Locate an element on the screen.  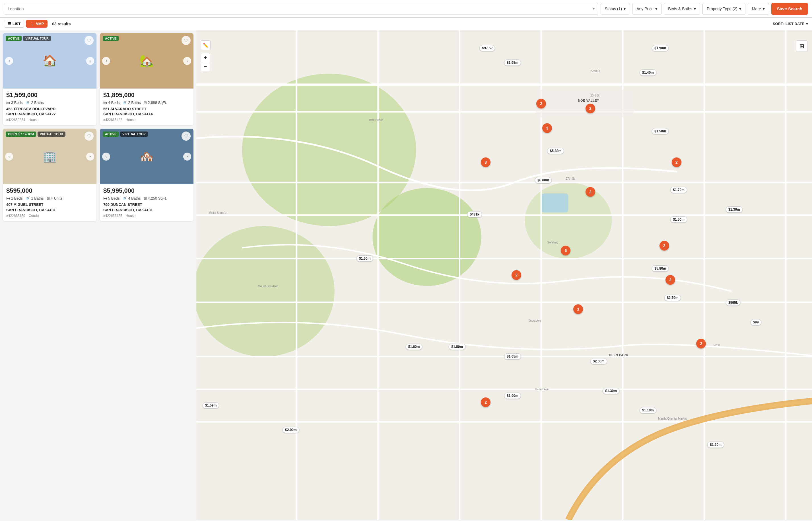
draw-tool-button: ✏️ is located at coordinates (206, 45).